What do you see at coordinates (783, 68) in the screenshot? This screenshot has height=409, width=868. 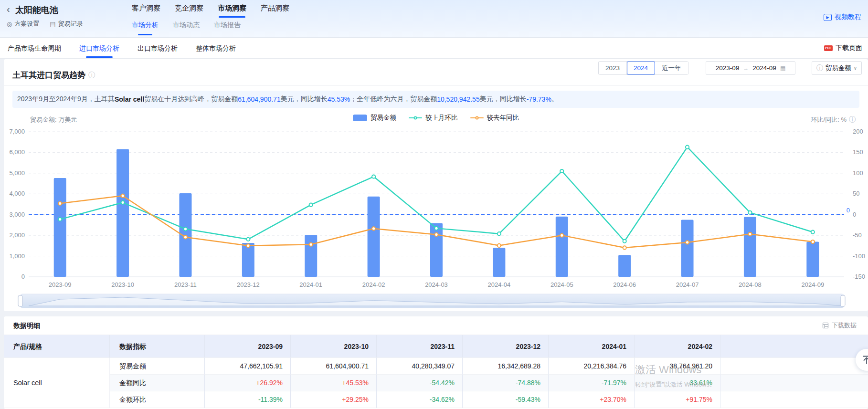 I see `calendar-icon: ▦` at bounding box center [783, 68].